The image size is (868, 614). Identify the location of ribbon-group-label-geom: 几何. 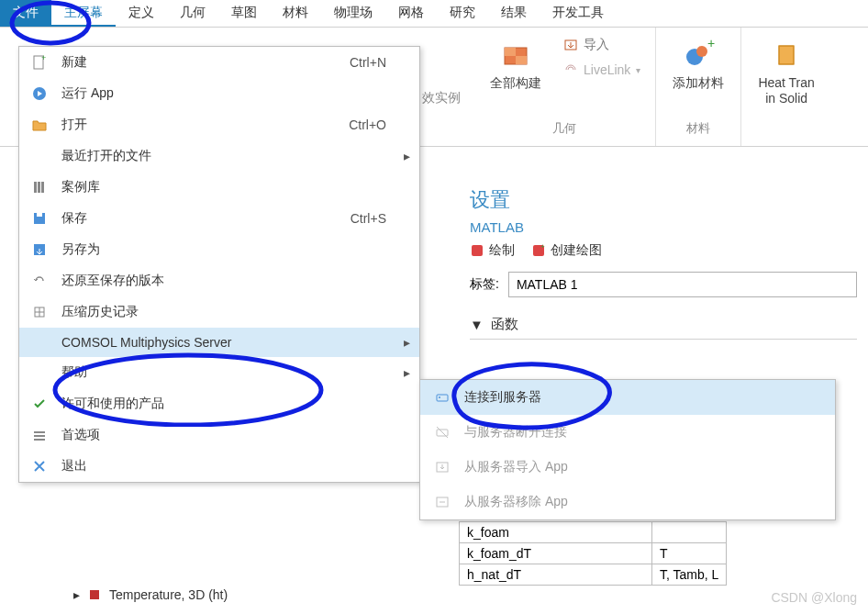
(564, 130).